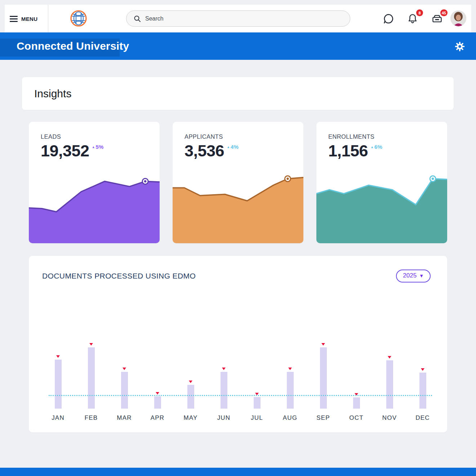  I want to click on top-navigation-bar: MENU 8, so click(238, 19).